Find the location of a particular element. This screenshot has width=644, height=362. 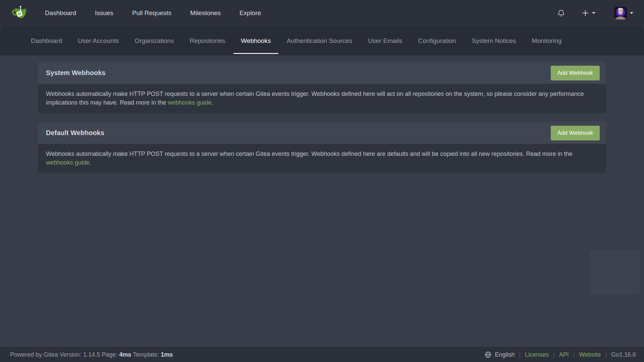

add-default-webhook-button: Add Webhook is located at coordinates (575, 133).